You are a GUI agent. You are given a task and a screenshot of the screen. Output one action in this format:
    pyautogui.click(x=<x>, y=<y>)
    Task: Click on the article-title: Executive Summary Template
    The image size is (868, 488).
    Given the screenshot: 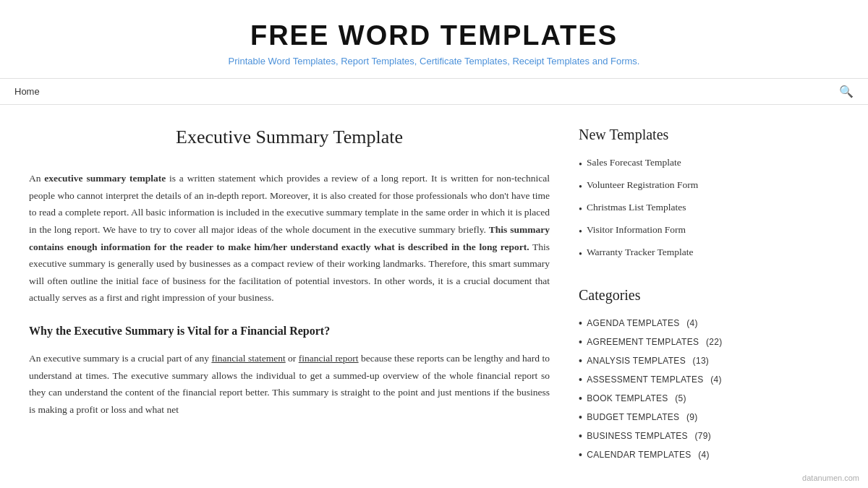 What is the action you would take?
    pyautogui.click(x=289, y=137)
    